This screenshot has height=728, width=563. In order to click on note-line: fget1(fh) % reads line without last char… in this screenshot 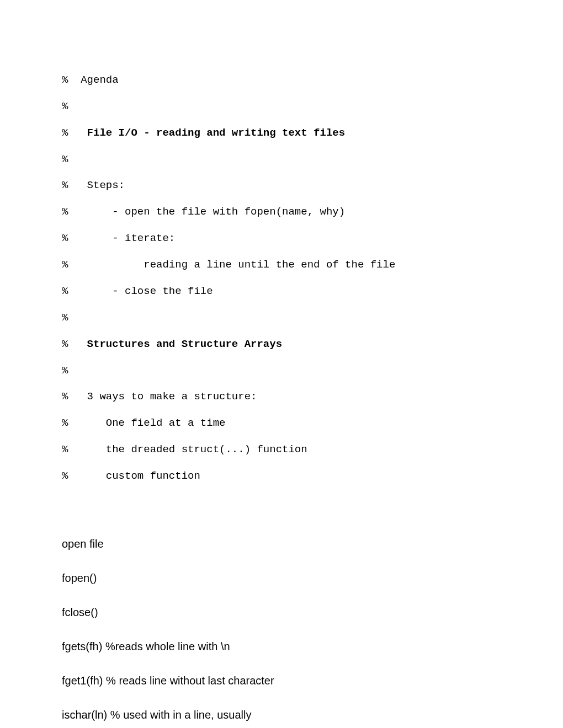, I will do `click(282, 681)`.